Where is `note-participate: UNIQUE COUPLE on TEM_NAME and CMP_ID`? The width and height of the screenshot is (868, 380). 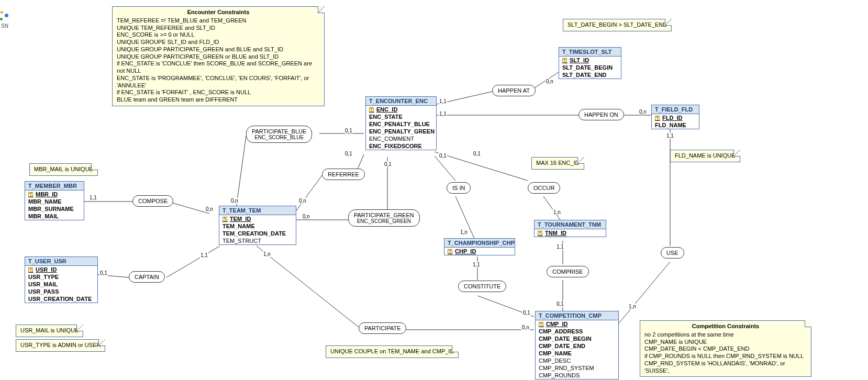 note-participate: UNIQUE COUPLE on TEM_NAME and CMP_ID is located at coordinates (392, 352).